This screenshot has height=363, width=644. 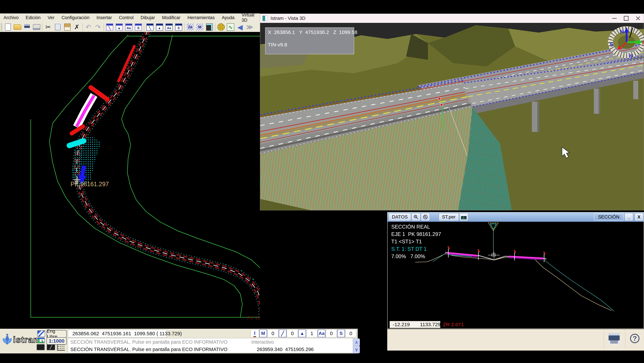 I want to click on save-section-button, so click(x=614, y=339).